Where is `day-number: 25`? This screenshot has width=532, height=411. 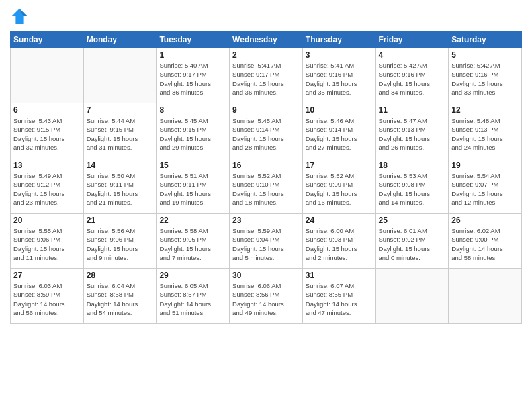
day-number: 25 is located at coordinates (412, 220).